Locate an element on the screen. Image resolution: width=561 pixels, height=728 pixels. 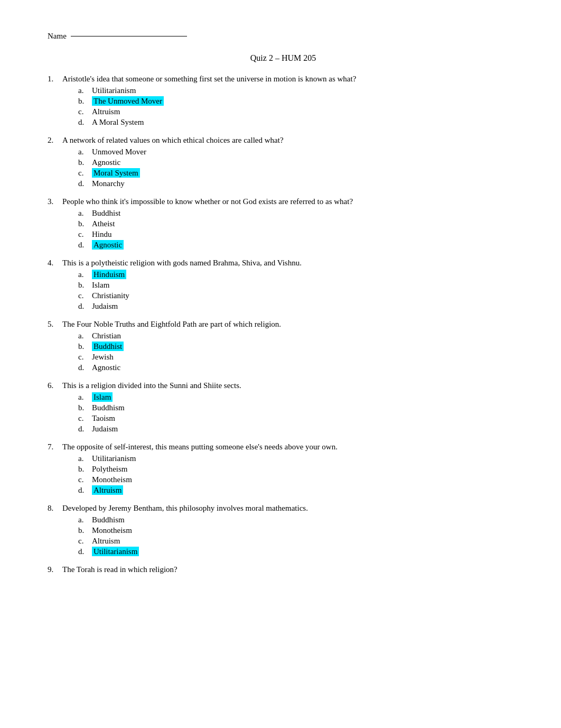
option-text-2-2: Agnostic is located at coordinates (305, 163).